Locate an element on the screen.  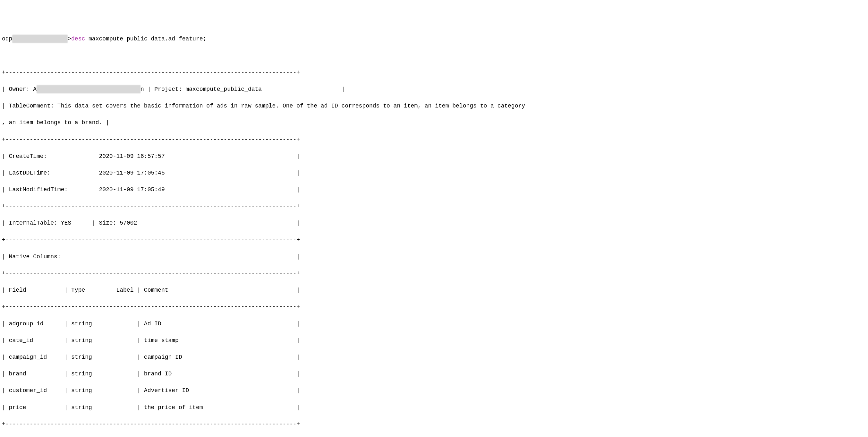
internaltable-line: | InternalTable: YES | Size: 57002 | is located at coordinates (434, 223).